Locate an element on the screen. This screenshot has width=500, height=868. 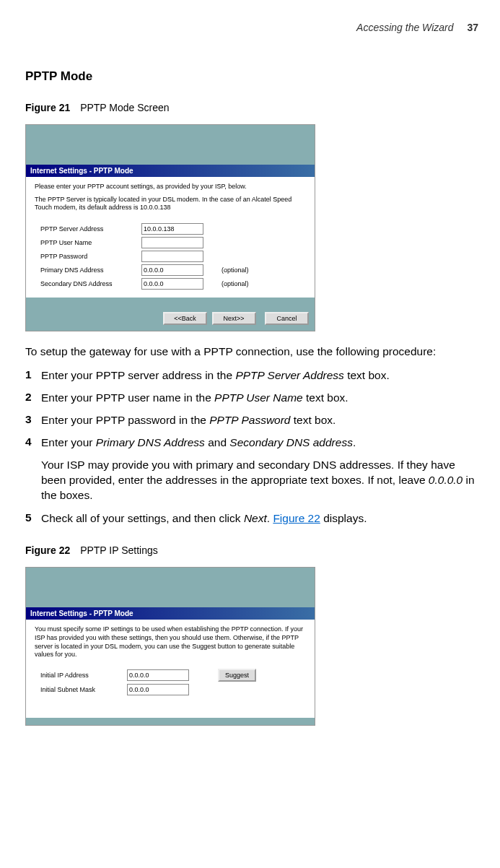
pass-label: PPTP Password is located at coordinates (88, 256).